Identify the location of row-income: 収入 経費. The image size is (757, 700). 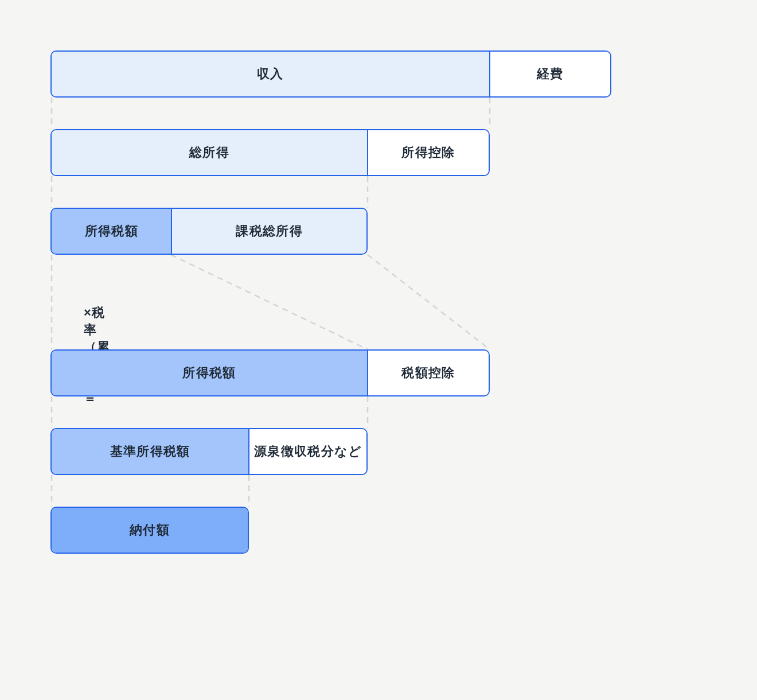
(331, 74).